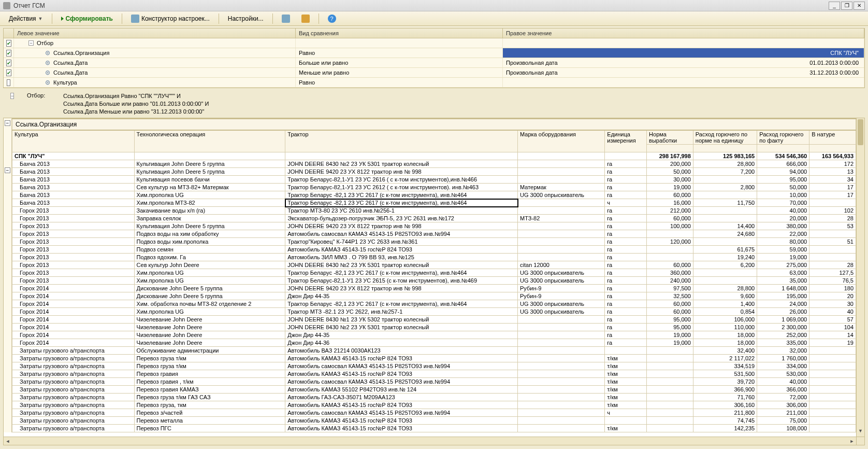  What do you see at coordinates (684, 63) in the screenshot?
I see `filter-right: Произвольная дата01.01.2013 0:00:00` at bounding box center [684, 63].